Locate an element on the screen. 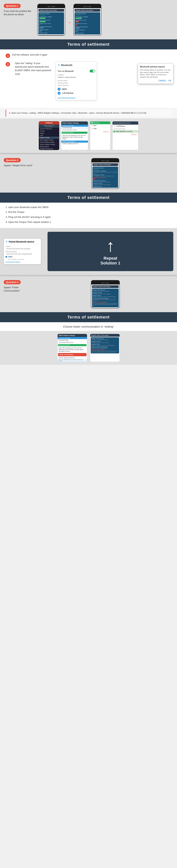 The height and width of the screenshot is (868, 177). q3-notes-label: Adapter Notes is located at coordinates (105, 296).